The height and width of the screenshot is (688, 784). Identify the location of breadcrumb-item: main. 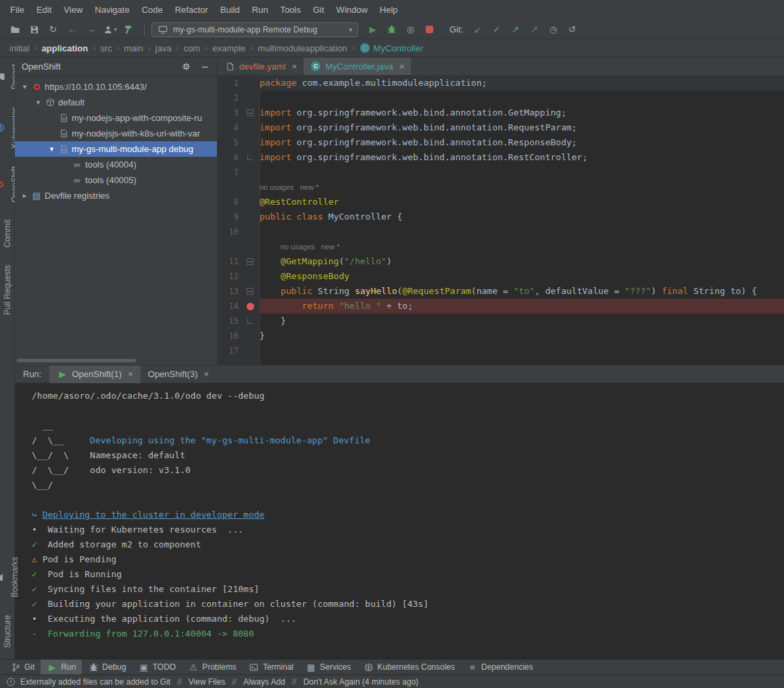
(134, 49).